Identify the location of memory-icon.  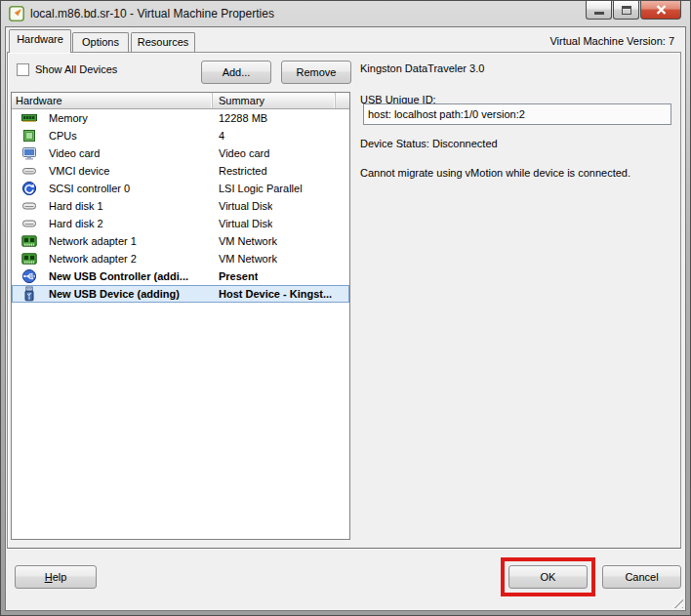
(29, 118).